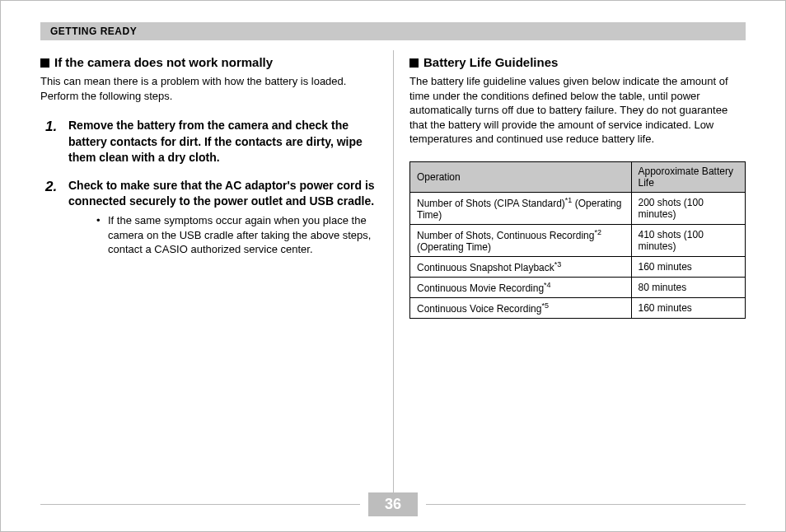  I want to click on section-header: GETTING READY, so click(393, 31).